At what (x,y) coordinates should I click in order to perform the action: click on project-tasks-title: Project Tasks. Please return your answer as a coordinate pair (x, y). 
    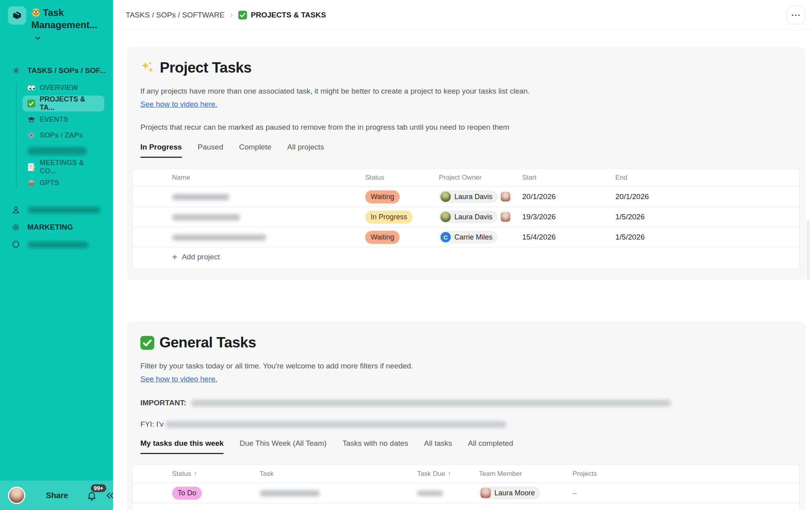
    Looking at the image, I should click on (466, 68).